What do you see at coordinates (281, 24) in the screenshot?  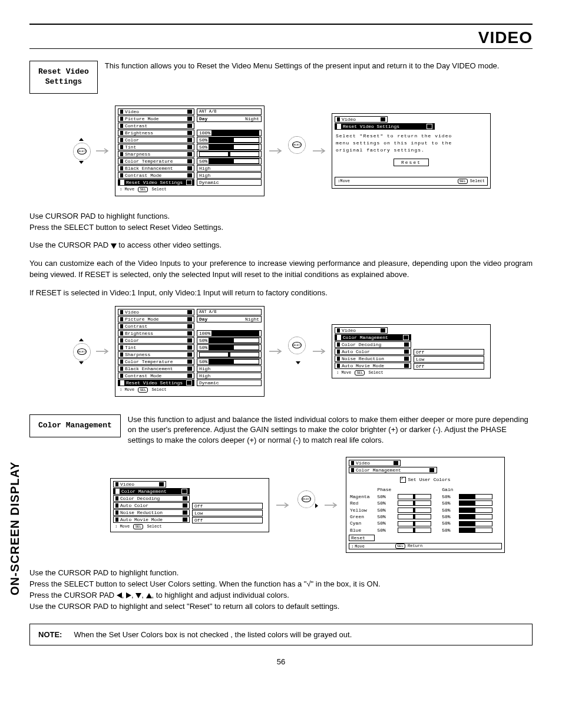 I see `top-rule` at bounding box center [281, 24].